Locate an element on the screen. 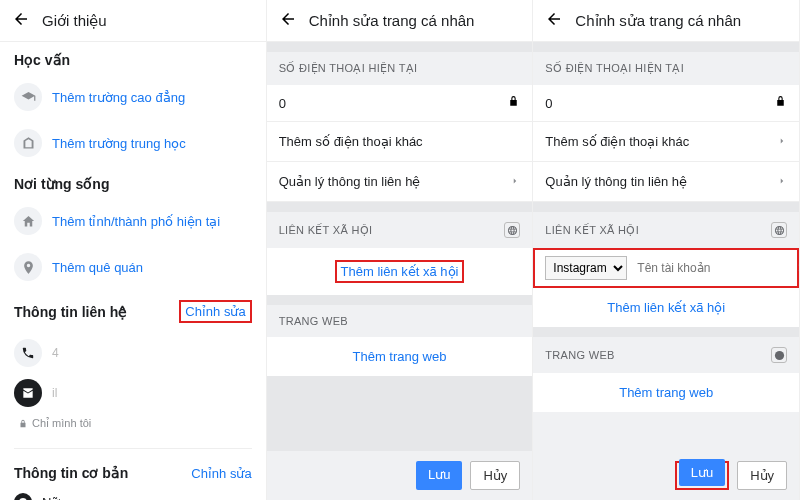  graduation-cap-icon is located at coordinates (28, 97).